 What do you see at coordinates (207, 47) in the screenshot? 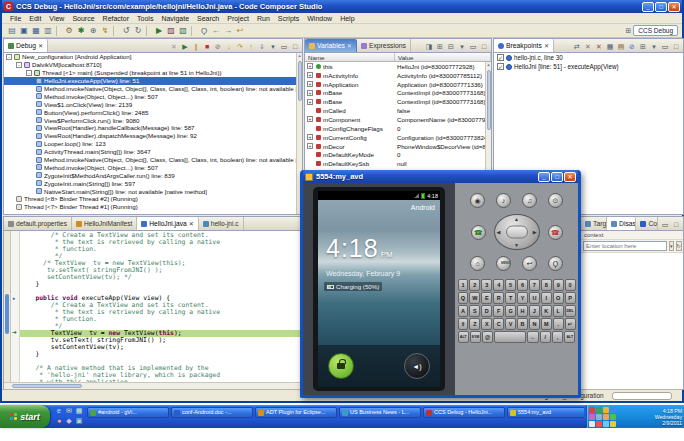
I see `terminate-icon: ■` at bounding box center [207, 47].